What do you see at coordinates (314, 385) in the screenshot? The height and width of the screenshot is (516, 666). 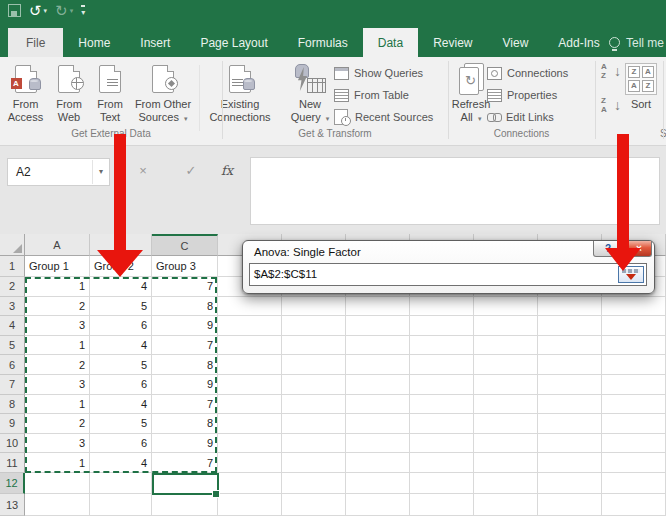 I see `cell-E7` at bounding box center [314, 385].